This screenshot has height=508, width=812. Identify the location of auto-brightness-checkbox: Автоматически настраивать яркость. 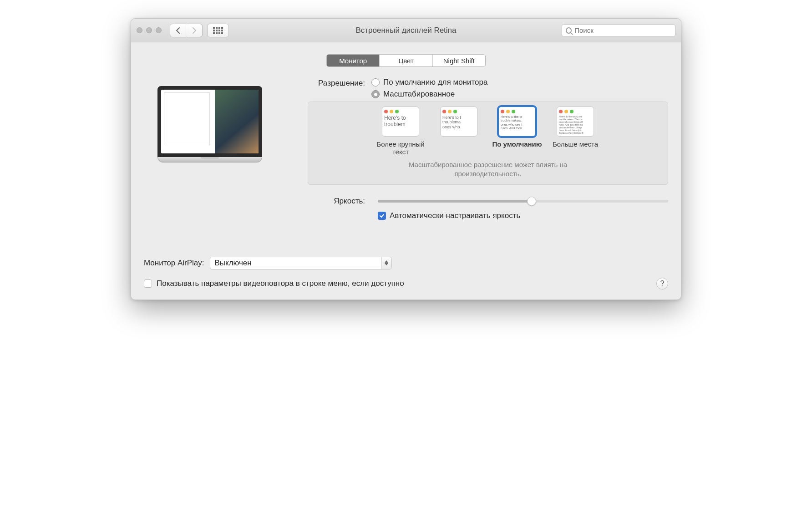
(523, 216).